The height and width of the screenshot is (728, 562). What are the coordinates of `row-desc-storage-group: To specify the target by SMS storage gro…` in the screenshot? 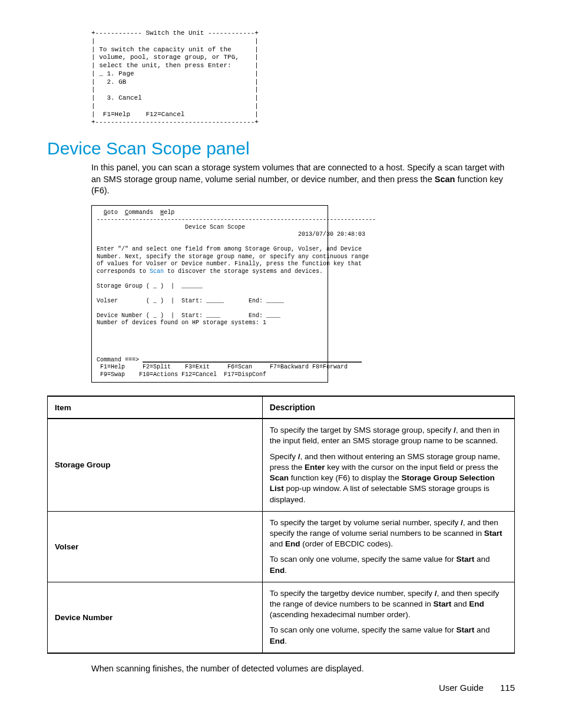 It's located at (388, 465).